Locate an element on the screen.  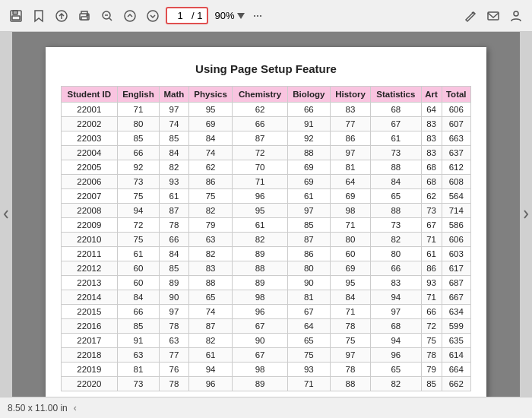
table-cell: 663 is located at coordinates (456, 138).